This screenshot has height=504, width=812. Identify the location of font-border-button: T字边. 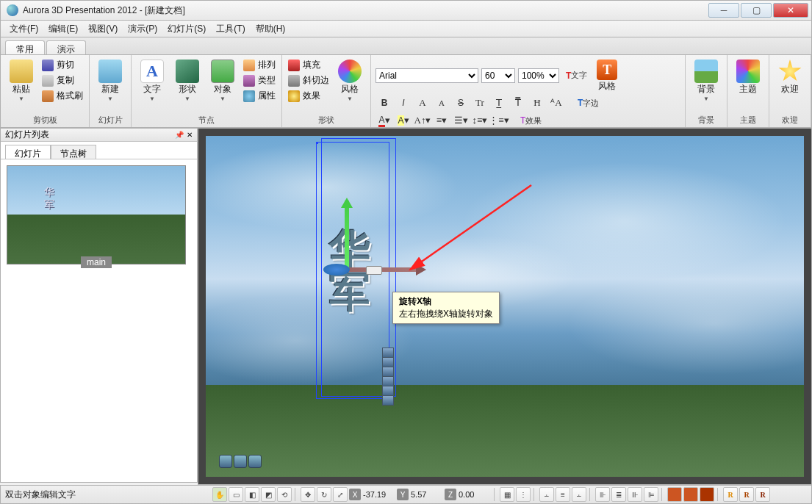
(588, 103).